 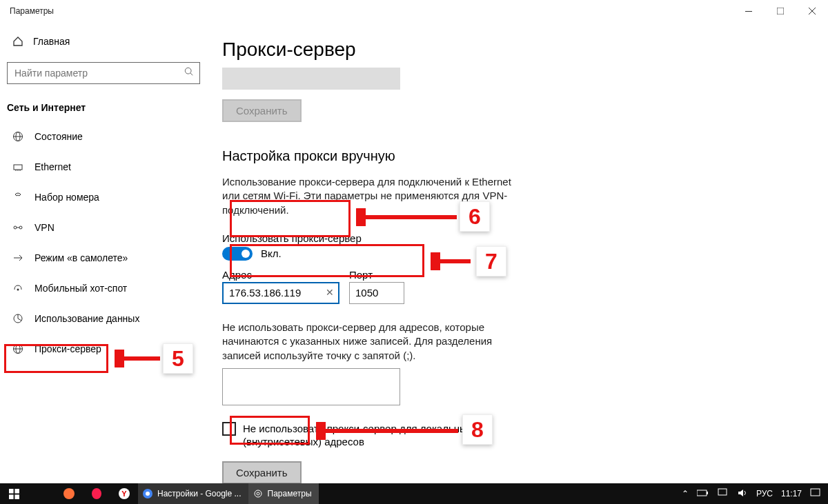 What do you see at coordinates (14, 494) in the screenshot?
I see `start-button` at bounding box center [14, 494].